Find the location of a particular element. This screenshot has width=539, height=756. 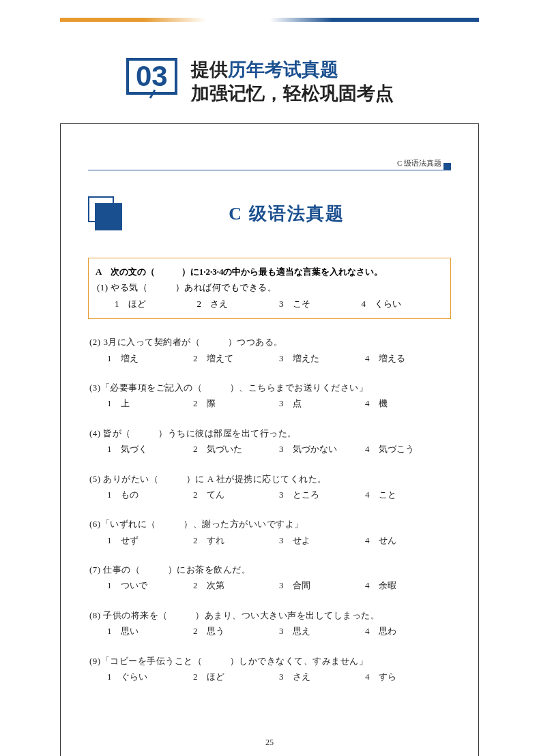

choice-row: 1 ほど 2 さえ 3 こそ 4 くらい is located at coordinates (270, 304).